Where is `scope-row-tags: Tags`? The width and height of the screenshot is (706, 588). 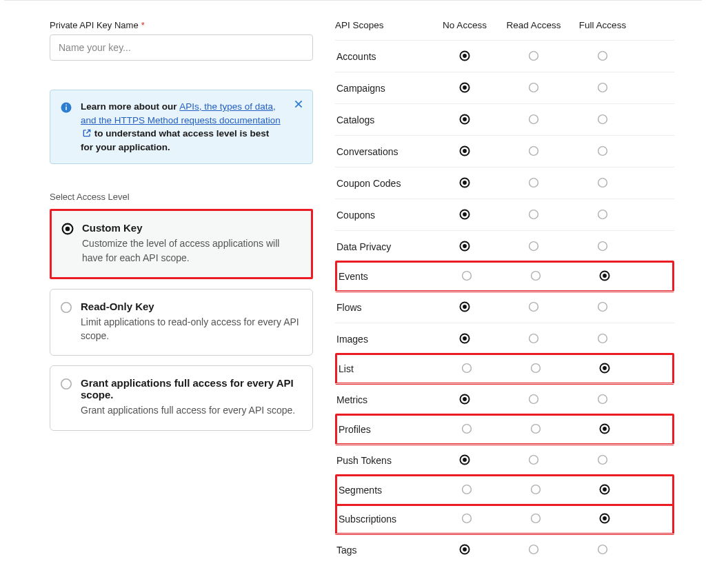
scope-row-tags: Tags is located at coordinates (505, 549).